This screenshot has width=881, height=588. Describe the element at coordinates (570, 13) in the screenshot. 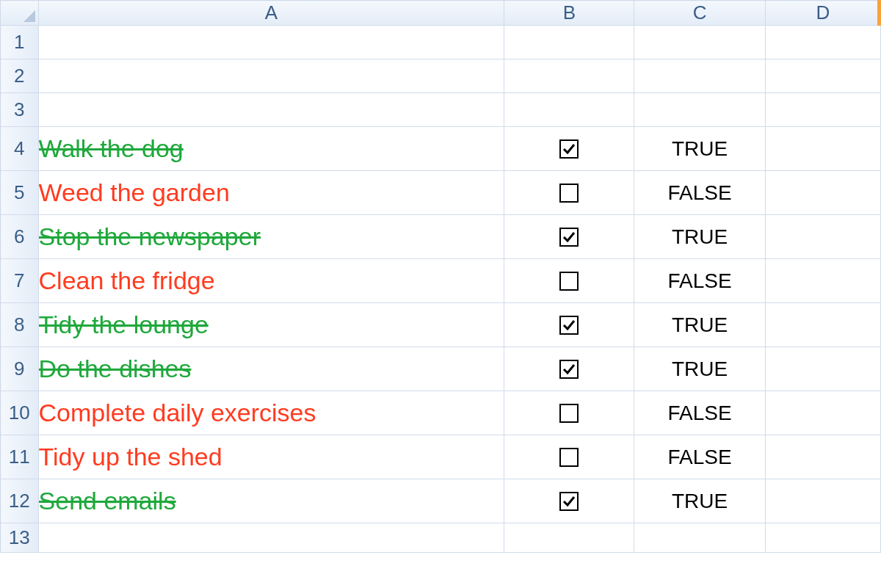

I see `col-header-B: B` at that location.